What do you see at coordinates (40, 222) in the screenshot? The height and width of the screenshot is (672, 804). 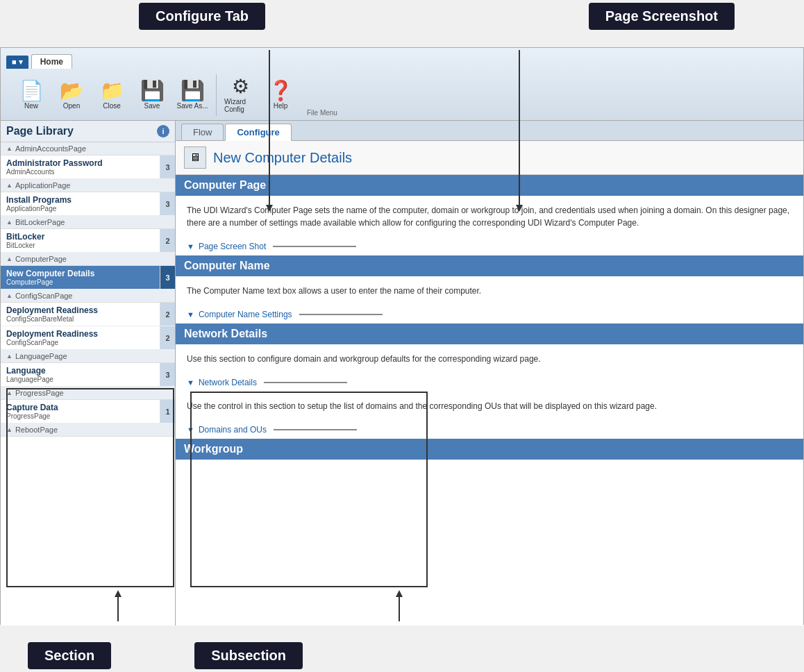 I see `group-header-label: BitLockerPage` at bounding box center [40, 222].